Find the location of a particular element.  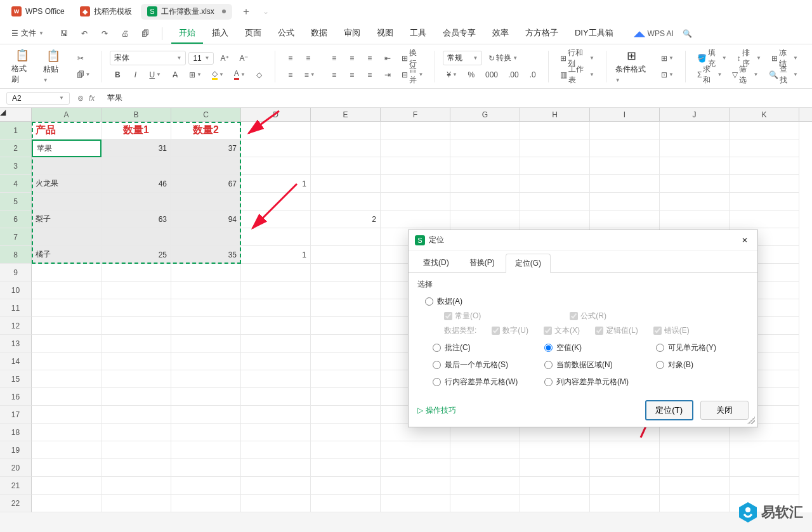

comma-button: 000 is located at coordinates (492, 75).